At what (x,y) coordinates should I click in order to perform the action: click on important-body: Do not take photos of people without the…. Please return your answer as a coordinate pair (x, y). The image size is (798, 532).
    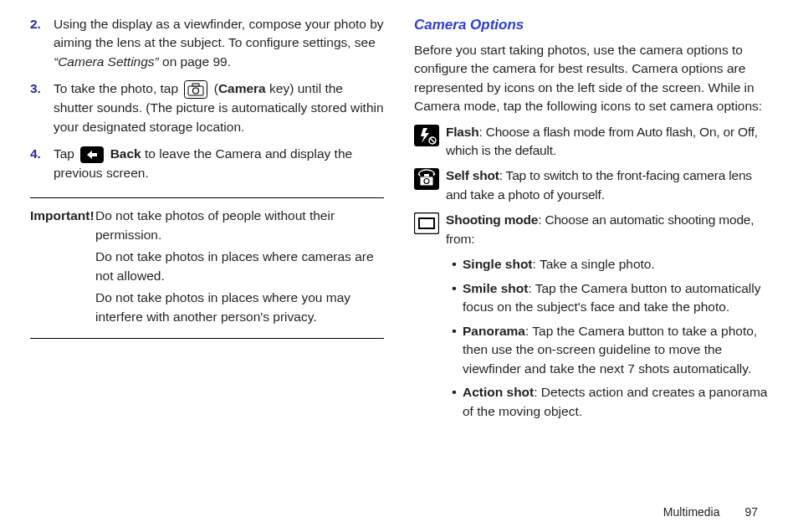
    Looking at the image, I should click on (239, 268).